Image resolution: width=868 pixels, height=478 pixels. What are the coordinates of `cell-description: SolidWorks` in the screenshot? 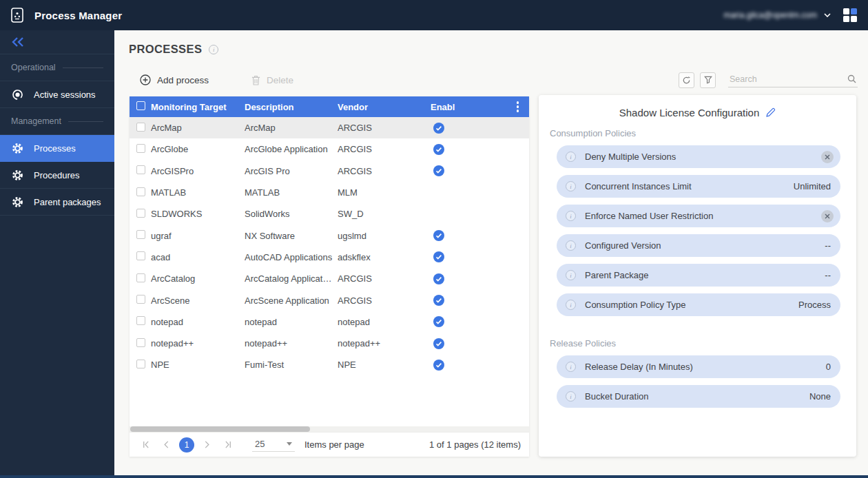 It's located at (291, 214).